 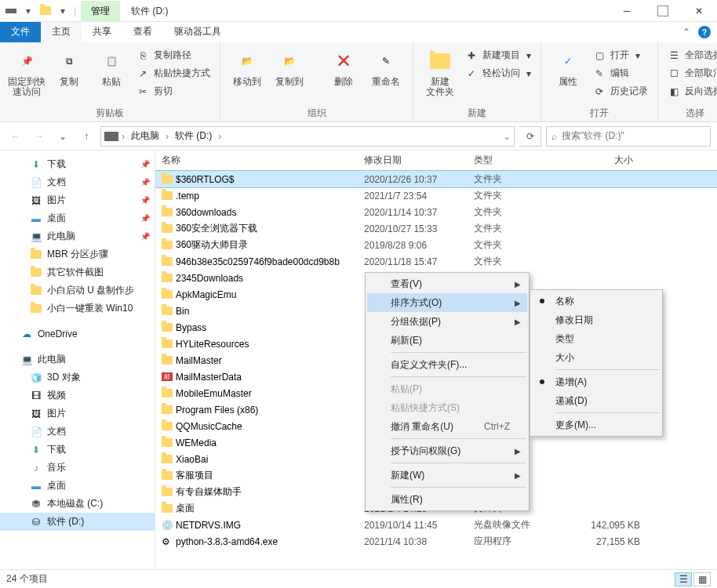 What do you see at coordinates (628, 136) in the screenshot?
I see `search-input: ⌕ 搜索"软件 (D:)"` at bounding box center [628, 136].